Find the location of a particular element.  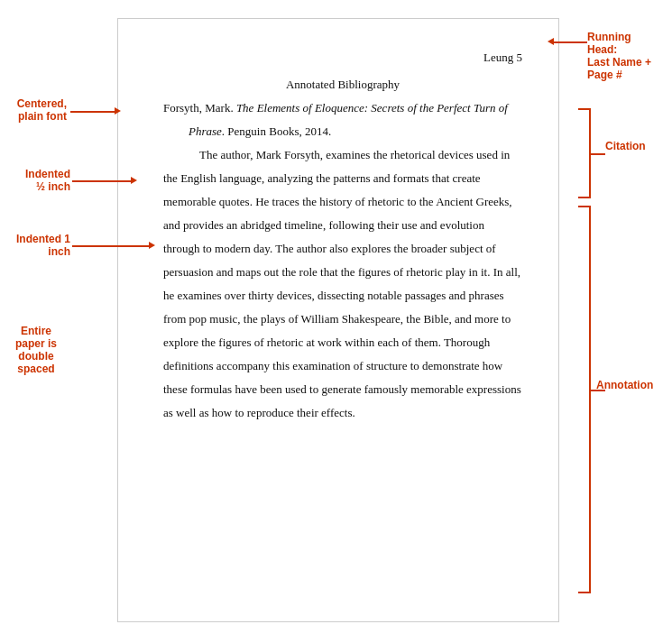

label-annotation: Annotation is located at coordinates (632, 385).